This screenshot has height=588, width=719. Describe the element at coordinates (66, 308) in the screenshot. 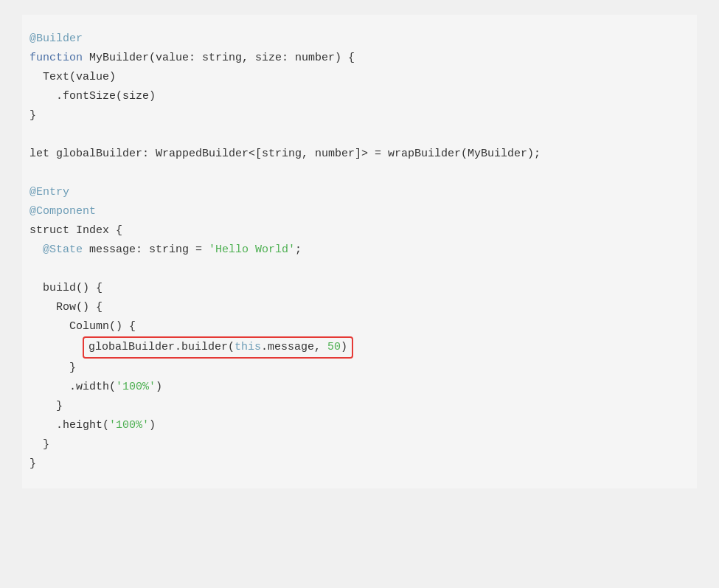

I see `token-plain: Row() {` at that location.